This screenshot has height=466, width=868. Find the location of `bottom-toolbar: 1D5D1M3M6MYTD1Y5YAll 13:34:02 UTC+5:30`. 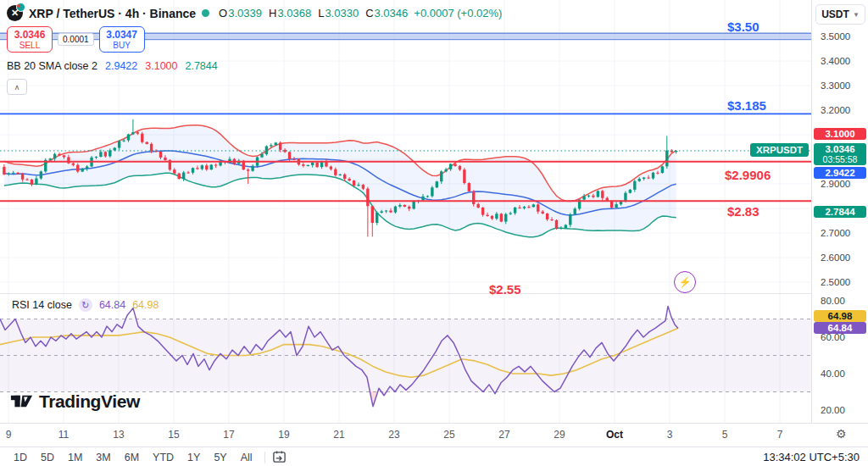

bottom-toolbar: 1D5D1M3M6MYTD1Y5YAll 13:34:02 UTC+5:30 is located at coordinates (434, 456).